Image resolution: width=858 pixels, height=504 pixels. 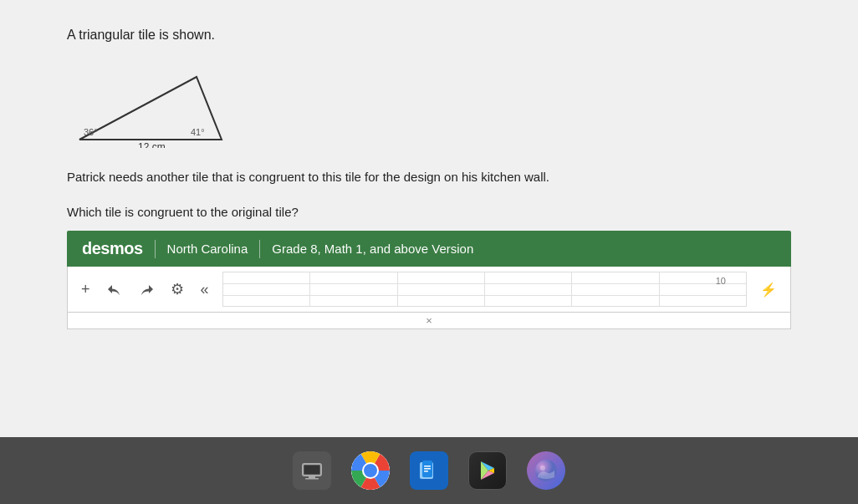 I want to click on which-tile-text: Which tile is congruent to the original …, so click(x=429, y=212).